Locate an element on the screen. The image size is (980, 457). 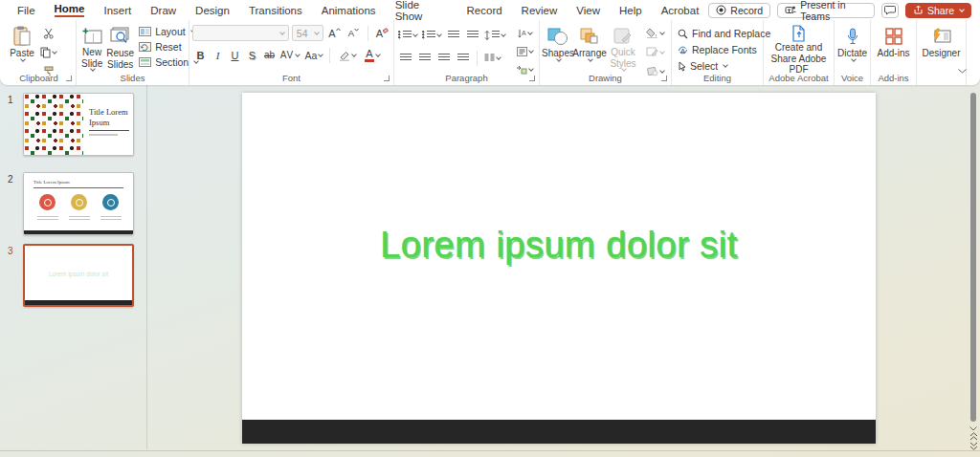
comments-button is located at coordinates (890, 11).